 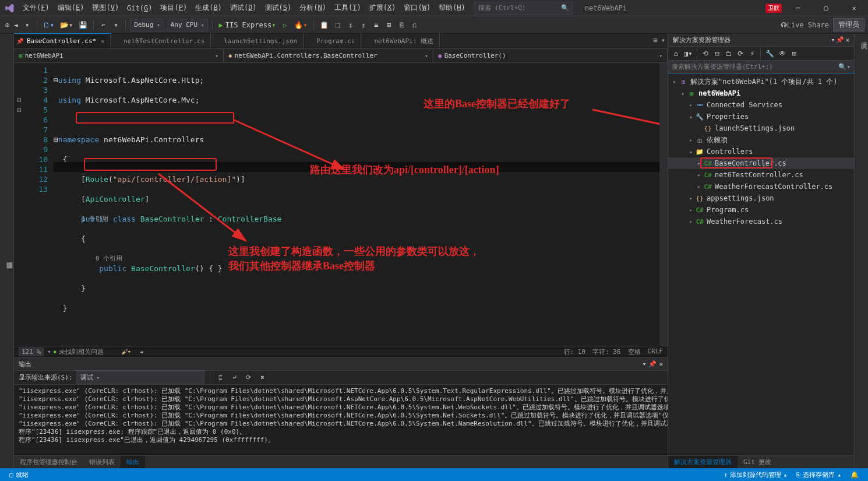 I want to click on brush-icon: 🖌▾, so click(x=126, y=352).